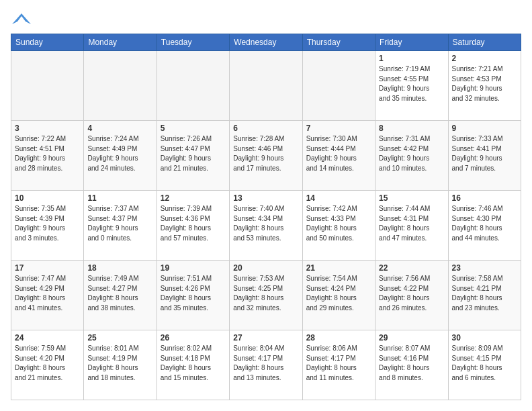 This screenshot has height=411, width=532. What do you see at coordinates (485, 224) in the screenshot?
I see `day-info: Sunrise: 7:46 AM Sunset: 4:30 PM Dayligh…` at bounding box center [485, 224].